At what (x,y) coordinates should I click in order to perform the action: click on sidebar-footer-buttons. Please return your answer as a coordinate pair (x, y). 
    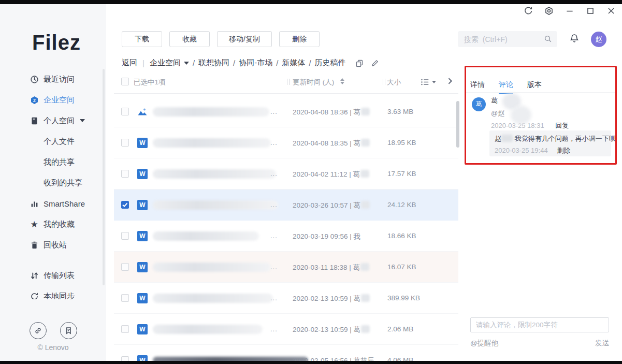
    Looking at the image, I should click on (53, 330).